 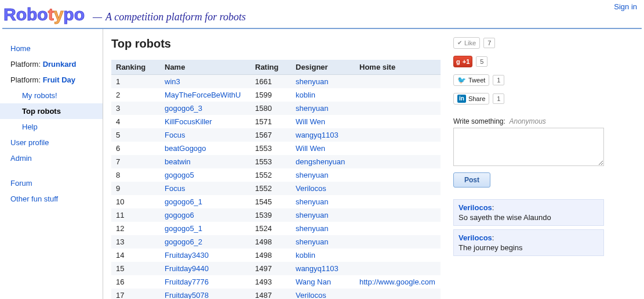 I want to click on table-row: 1win31661shenyuan, so click(x=276, y=82).